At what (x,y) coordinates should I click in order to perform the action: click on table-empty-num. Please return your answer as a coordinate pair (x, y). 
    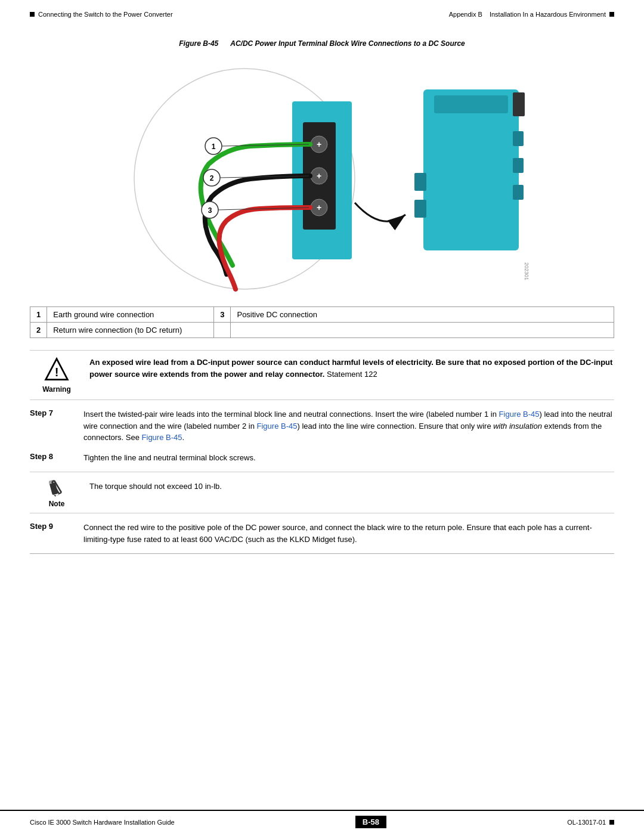
    Looking at the image, I should click on (222, 330).